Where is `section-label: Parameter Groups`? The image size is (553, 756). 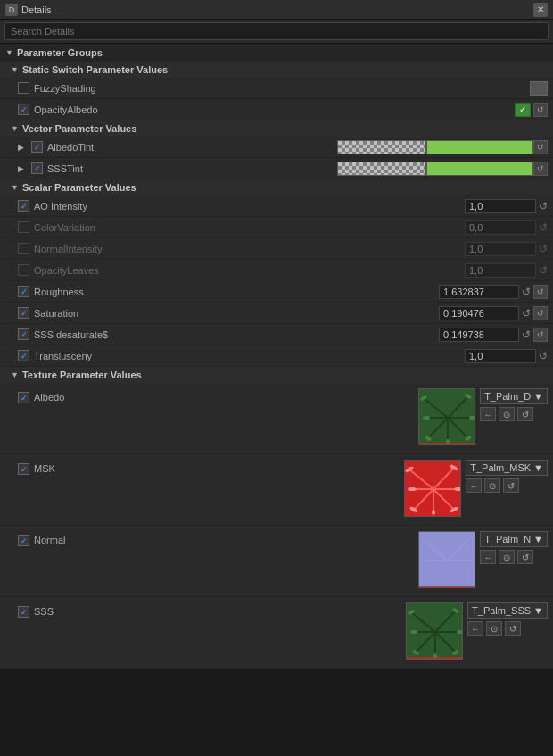
section-label: Parameter Groups is located at coordinates (60, 53).